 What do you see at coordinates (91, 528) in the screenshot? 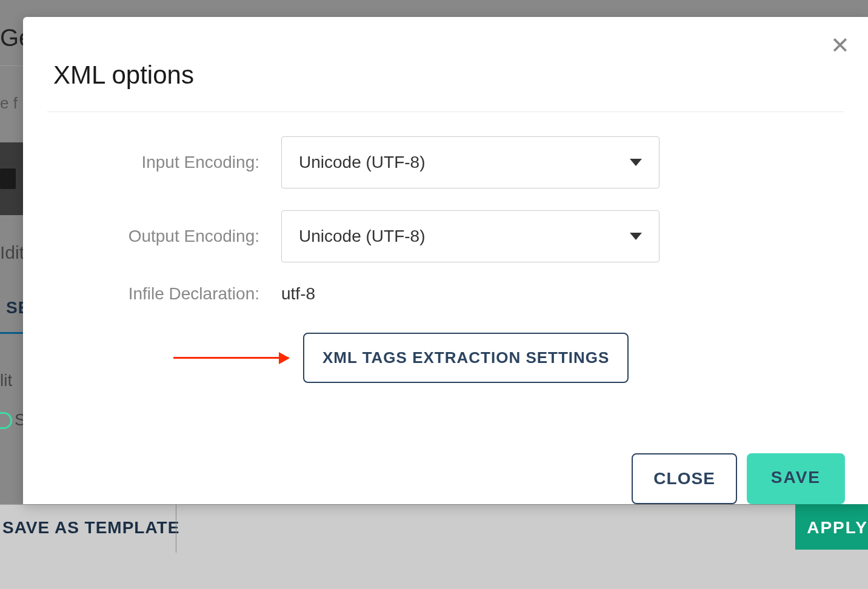
I see `save-as-template-button: SAVE AS TEMPLATE` at bounding box center [91, 528].